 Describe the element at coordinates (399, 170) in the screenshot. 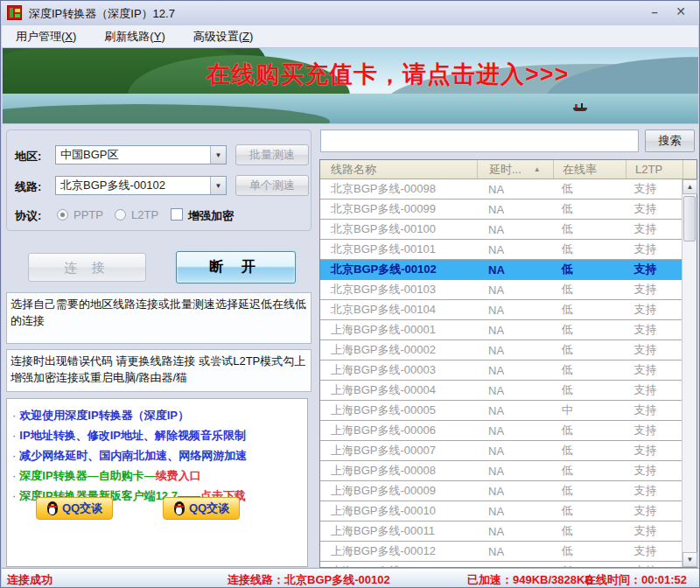

I see `column-header-name: 线路名称` at that location.